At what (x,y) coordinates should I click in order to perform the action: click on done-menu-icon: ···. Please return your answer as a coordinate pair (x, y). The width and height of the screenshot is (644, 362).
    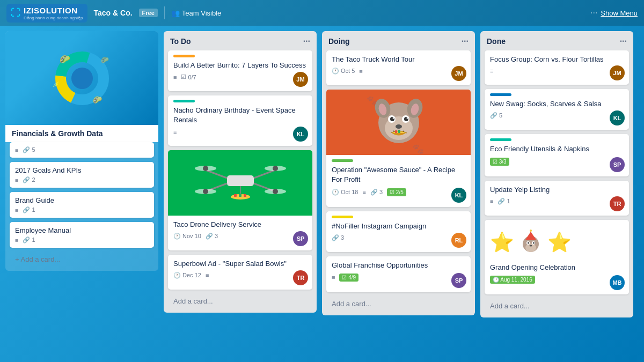
    Looking at the image, I should click on (624, 41).